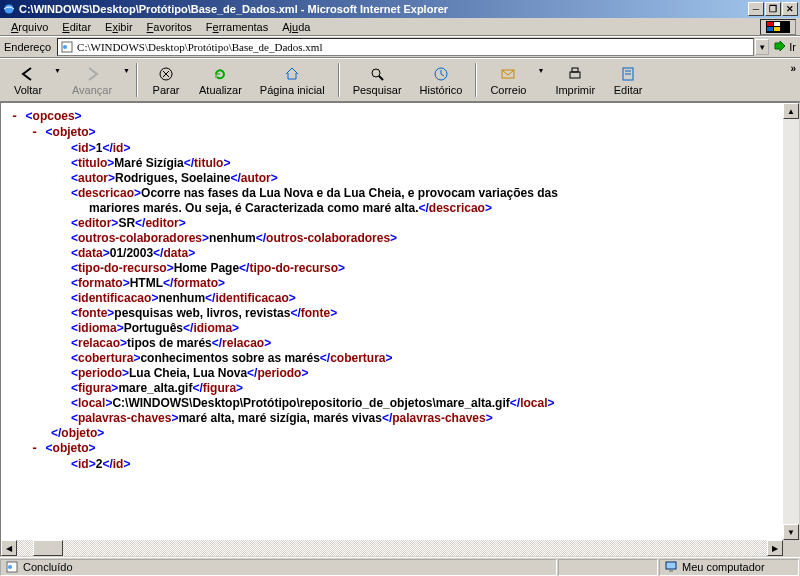  What do you see at coordinates (9, 548) in the screenshot?
I see `scroll-left-icon: ◀` at bounding box center [9, 548].